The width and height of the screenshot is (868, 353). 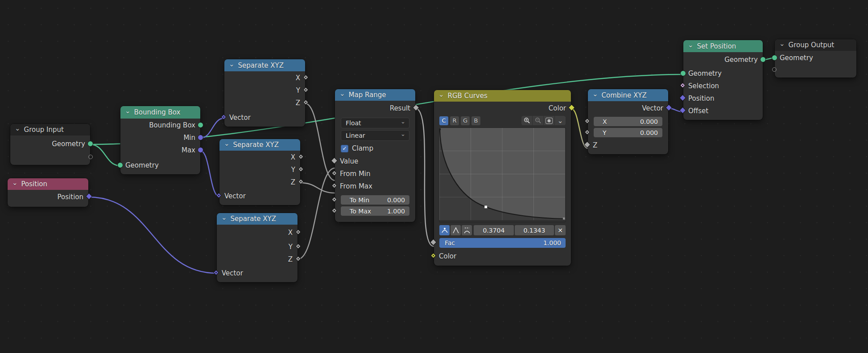 I want to click on slider-label: Fac, so click(x=450, y=243).